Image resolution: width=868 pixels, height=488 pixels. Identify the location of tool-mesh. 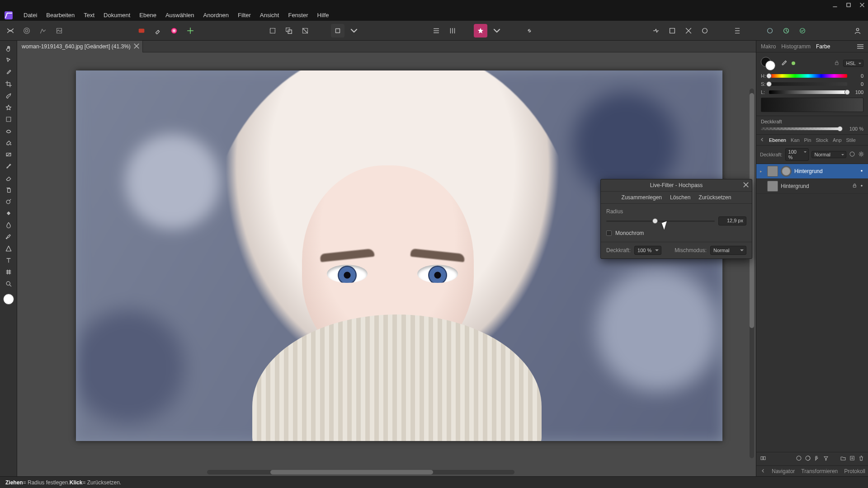
(9, 272).